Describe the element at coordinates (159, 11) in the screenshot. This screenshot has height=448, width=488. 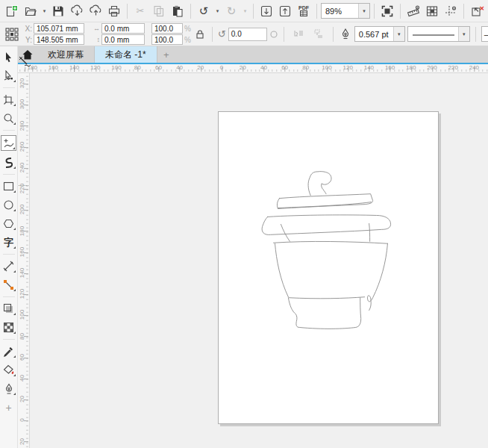
I see `copy-button` at that location.